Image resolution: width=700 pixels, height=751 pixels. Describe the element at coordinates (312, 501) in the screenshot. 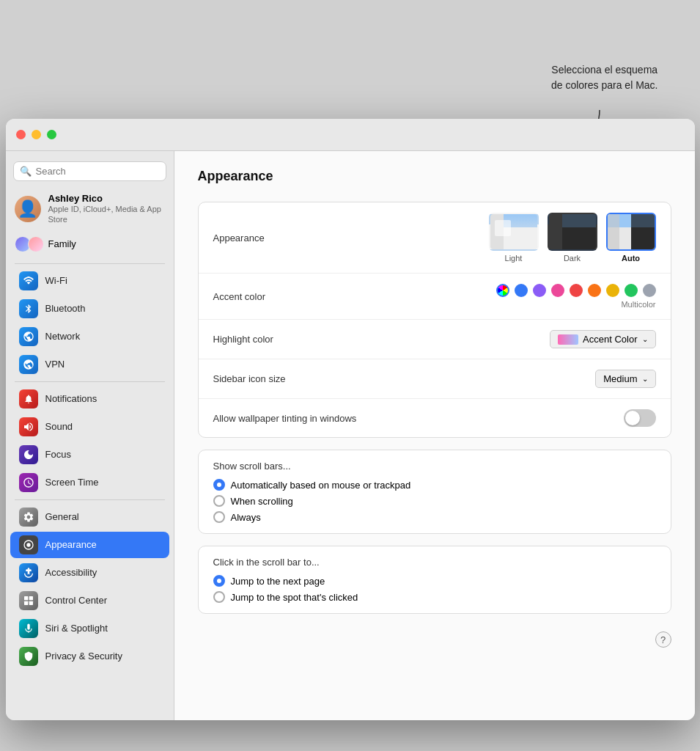

I see `scroll-bars-control: Automatically based on mouse or trackpad…` at that location.